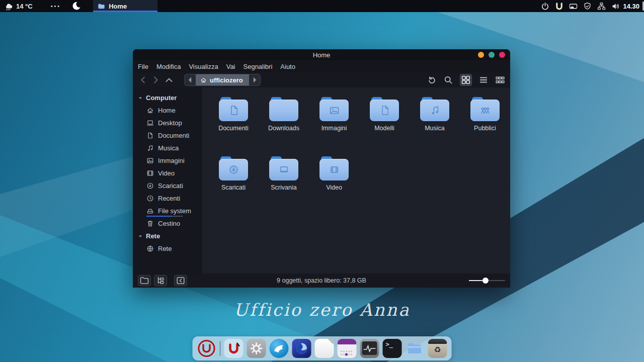 The height and width of the screenshot is (362, 644). I want to click on zoom-slider, so click(487, 281).